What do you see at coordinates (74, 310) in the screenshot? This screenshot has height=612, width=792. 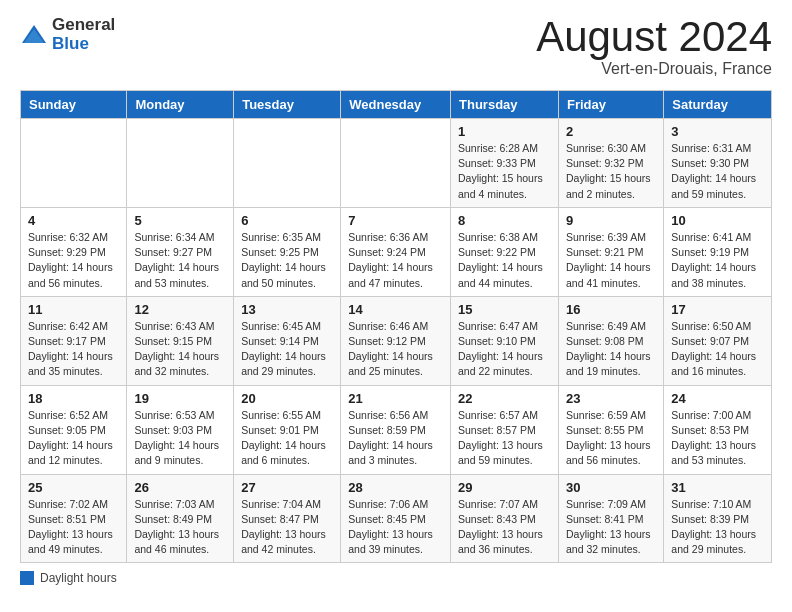 I see `day-number: 11` at bounding box center [74, 310].